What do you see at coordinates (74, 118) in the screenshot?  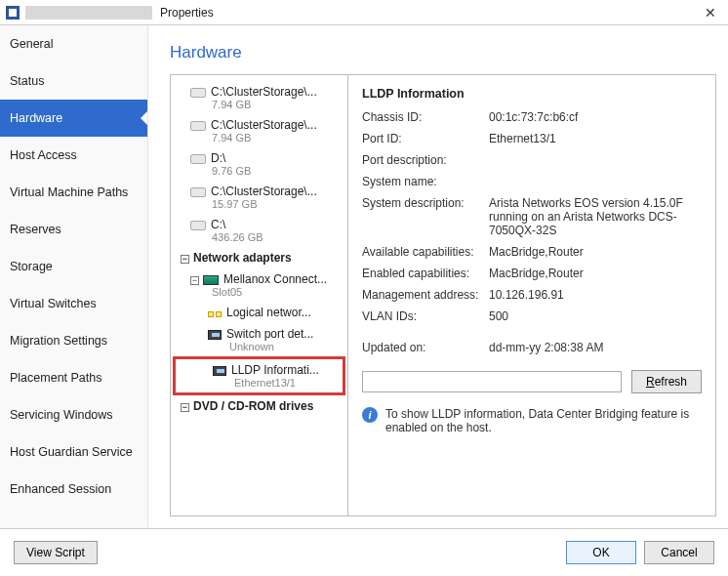 I see `nav-item-hardware: Hardware` at bounding box center [74, 118].